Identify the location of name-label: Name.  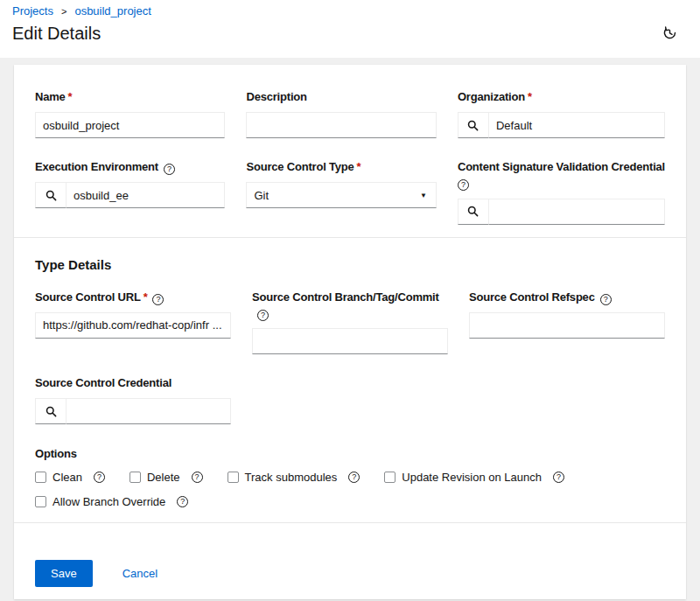
(51, 96).